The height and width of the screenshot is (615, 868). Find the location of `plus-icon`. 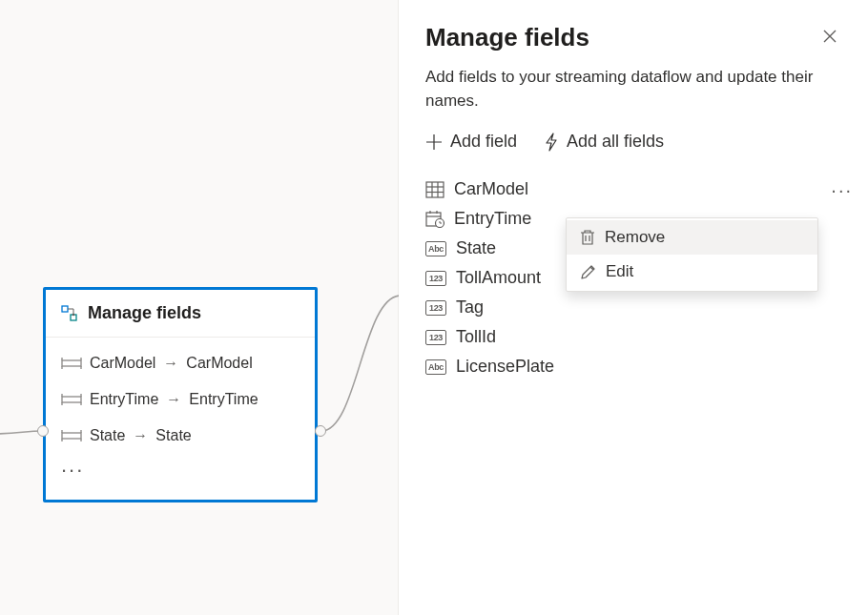

plus-icon is located at coordinates (434, 142).